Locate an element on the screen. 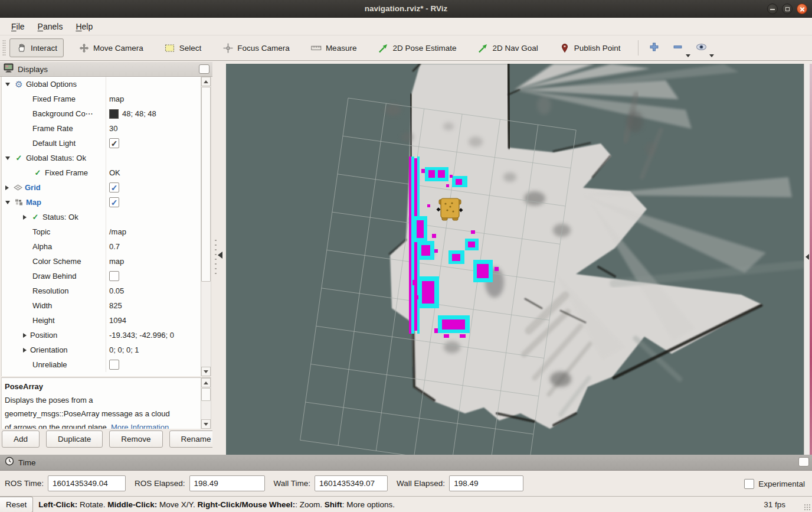  value-text: 1094 is located at coordinates (118, 320).